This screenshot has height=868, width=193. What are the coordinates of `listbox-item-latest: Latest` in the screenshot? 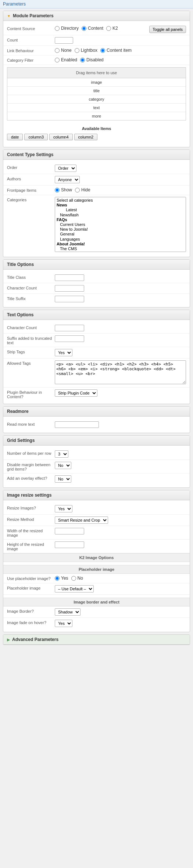 It's located at (121, 210).